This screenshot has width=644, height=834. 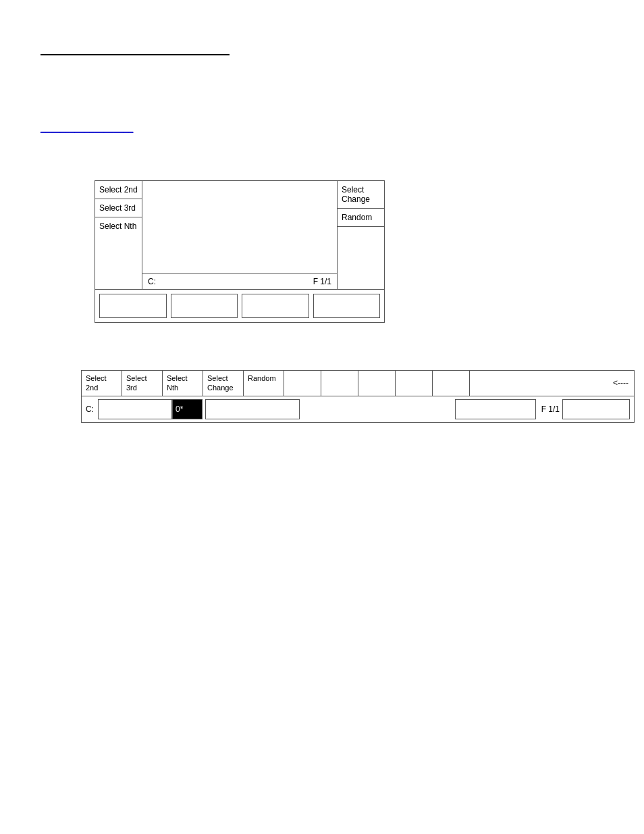 What do you see at coordinates (119, 208) in the screenshot?
I see `select-3rd-cell: Select 3rd` at bounding box center [119, 208].